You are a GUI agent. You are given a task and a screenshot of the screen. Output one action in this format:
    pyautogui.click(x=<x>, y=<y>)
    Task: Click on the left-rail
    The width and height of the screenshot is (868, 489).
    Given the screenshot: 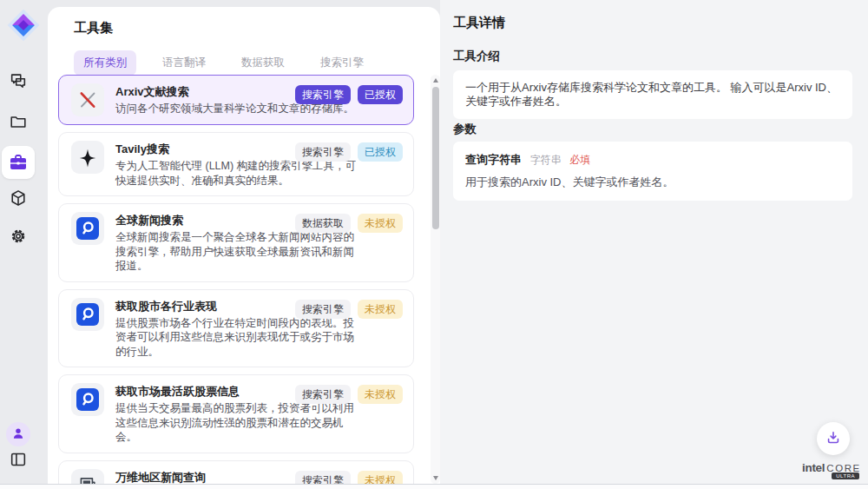 What is the action you would take?
    pyautogui.click(x=24, y=241)
    